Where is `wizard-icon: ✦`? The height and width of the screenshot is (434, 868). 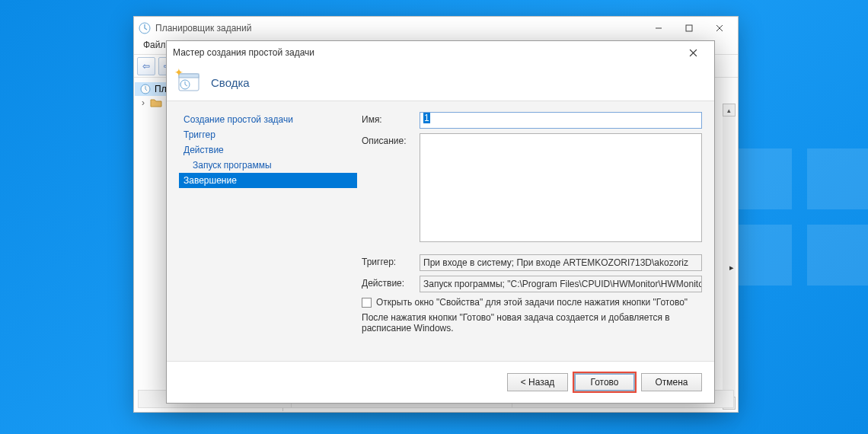
wizard-icon: ✦ is located at coordinates (189, 82).